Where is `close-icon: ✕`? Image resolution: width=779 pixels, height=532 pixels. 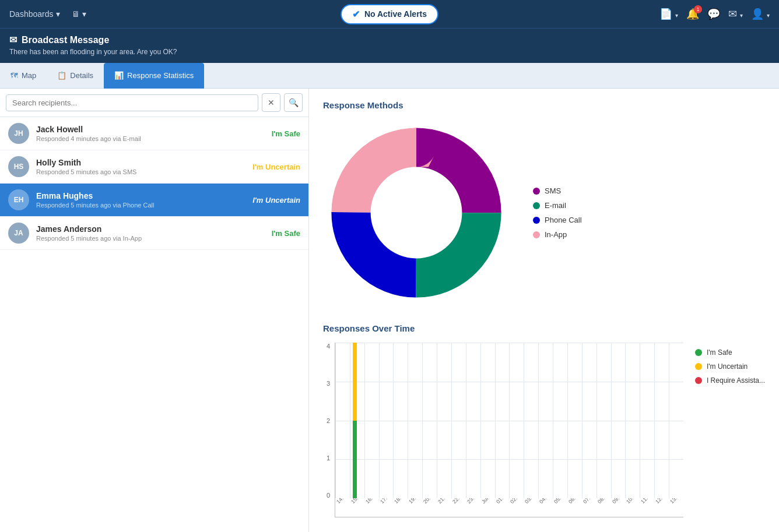 close-icon: ✕ is located at coordinates (271, 103).